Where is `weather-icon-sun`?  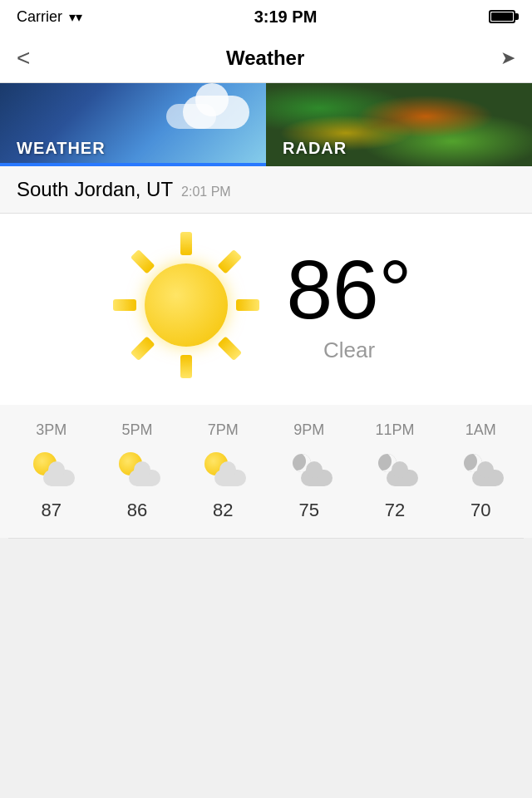
weather-icon-sun is located at coordinates (186, 305).